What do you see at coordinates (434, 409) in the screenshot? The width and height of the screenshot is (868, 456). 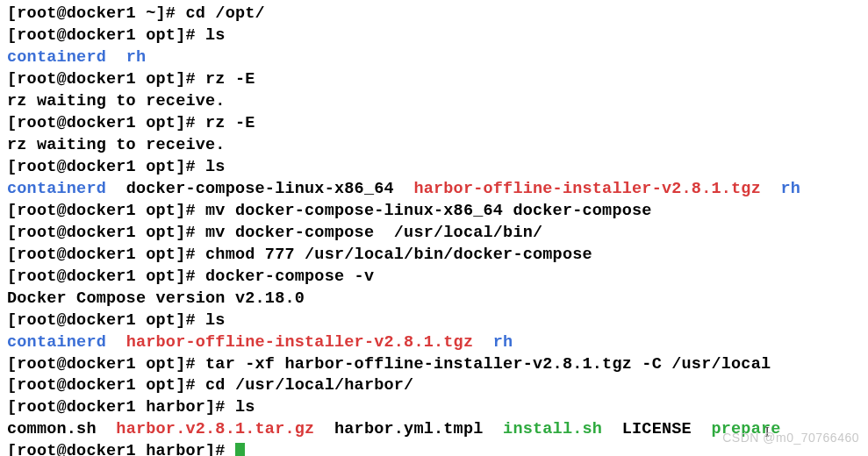 I see `terminal-line: [root@docker1 harbor]# ls` at bounding box center [434, 409].